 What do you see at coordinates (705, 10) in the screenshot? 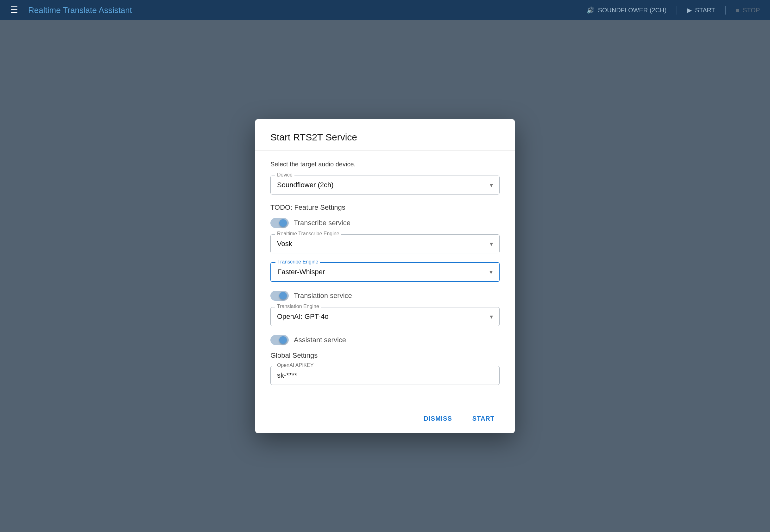
I see `start-nav-label: START` at bounding box center [705, 10].